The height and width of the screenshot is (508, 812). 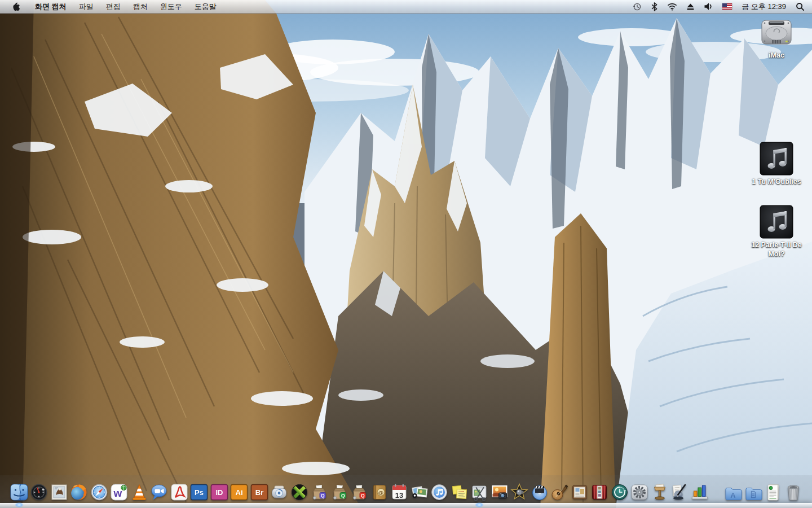 What do you see at coordinates (793, 492) in the screenshot?
I see `trash-icon` at bounding box center [793, 492].